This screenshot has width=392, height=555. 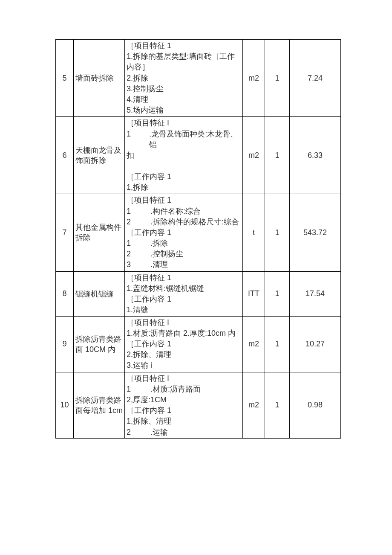 I want to click on table-row: 5墙面砖拆除［项目特征 11.拆除的基层类型:墙面砖［工作内容］2.拆除3.控制…, so click(x=199, y=78).